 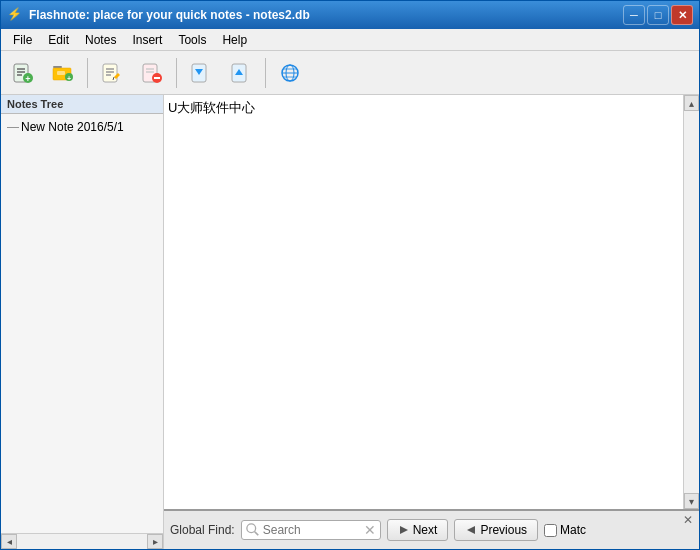 What do you see at coordinates (192, 40) in the screenshot?
I see `menu-tools: Tools` at bounding box center [192, 40].